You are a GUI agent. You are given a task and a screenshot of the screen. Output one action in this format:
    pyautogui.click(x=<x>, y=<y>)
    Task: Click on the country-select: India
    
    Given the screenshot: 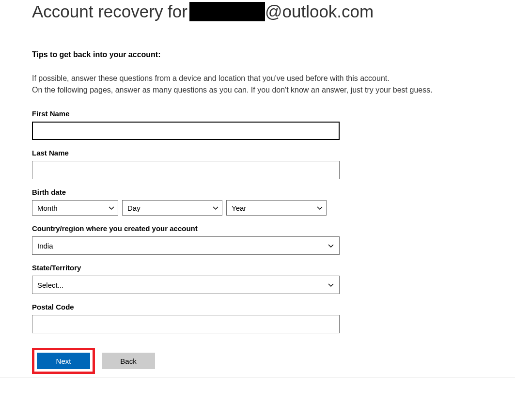 What is the action you would take?
    pyautogui.click(x=186, y=246)
    